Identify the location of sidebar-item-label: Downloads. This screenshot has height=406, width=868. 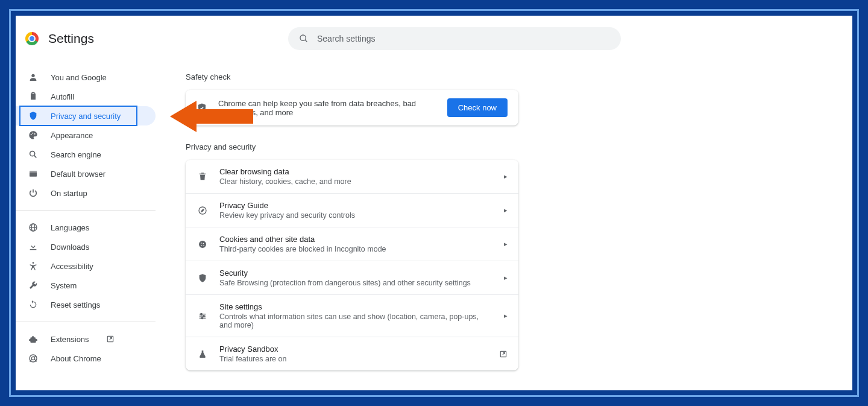
(70, 247).